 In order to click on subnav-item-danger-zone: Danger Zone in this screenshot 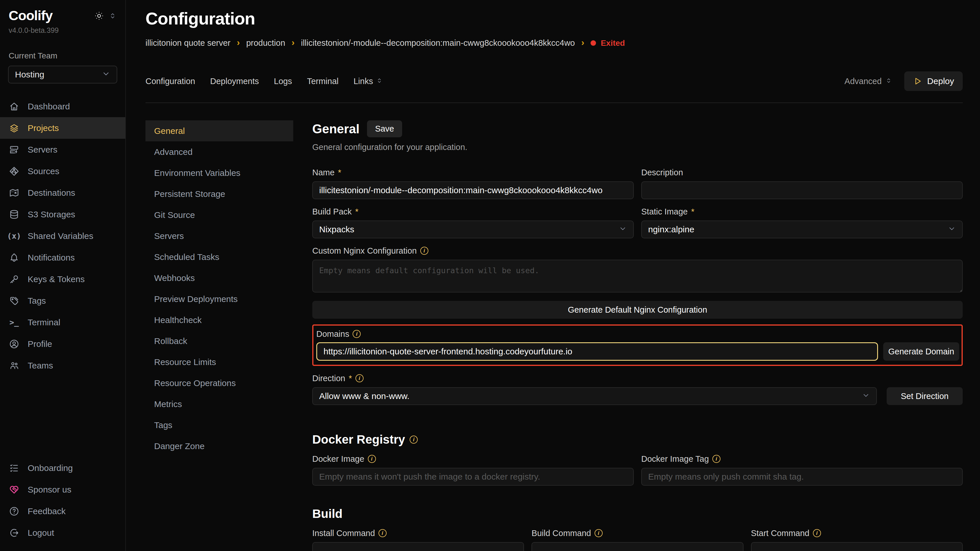, I will do `click(219, 446)`.